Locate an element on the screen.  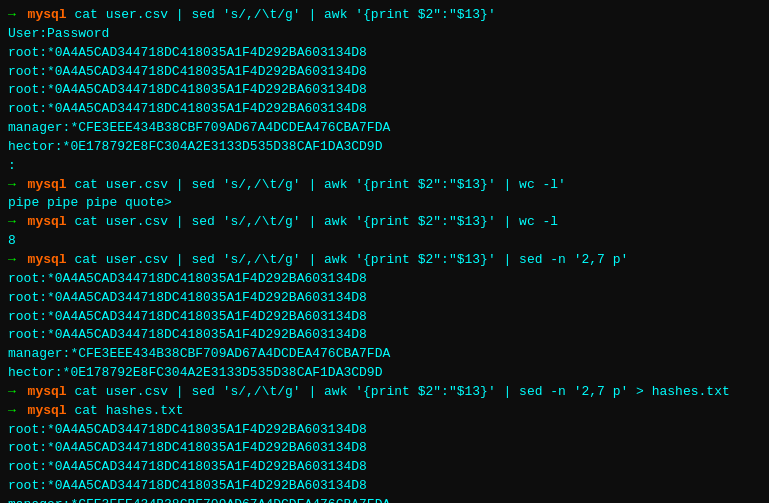
terminal-line-22: root:*0A4A5CAD344718DC418035A1F4D292BA60… is located at coordinates (384, 430).